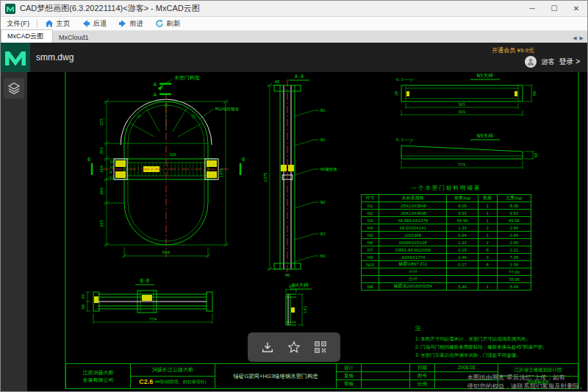 This screenshot has width=588, height=392. Describe the element at coordinates (575, 38) in the screenshot. I see `tab-scroll-left: ◀` at that location.